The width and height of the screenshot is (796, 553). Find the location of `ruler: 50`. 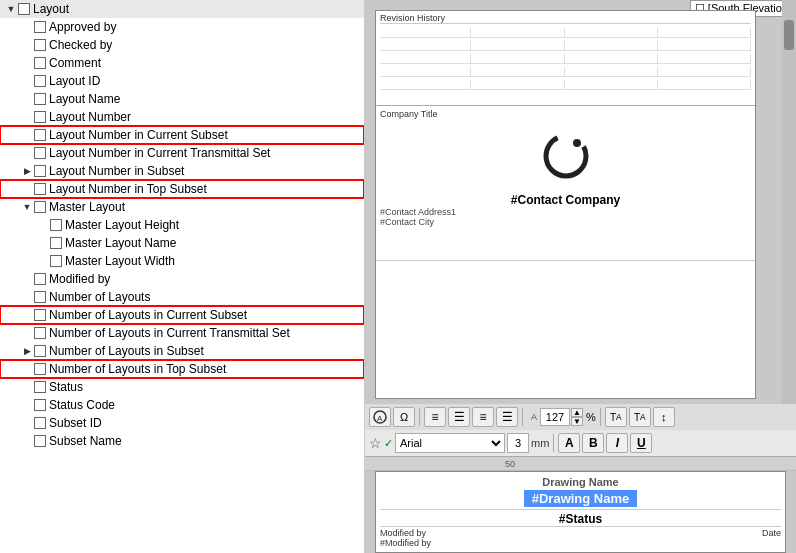

ruler: 50 is located at coordinates (580, 464).